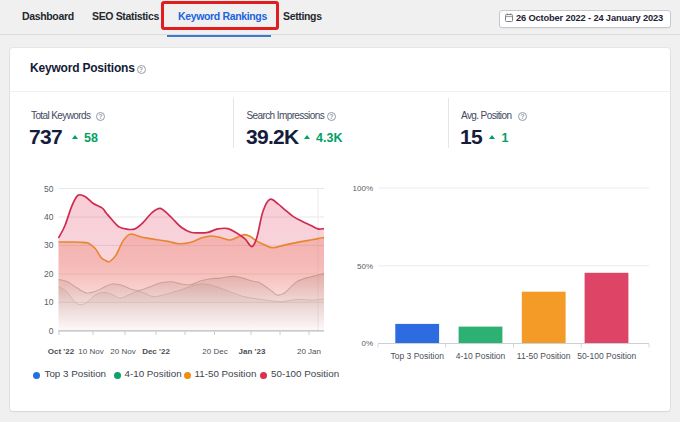 Image resolution: width=680 pixels, height=422 pixels. What do you see at coordinates (49, 274) in the screenshot?
I see `svg-text: 20` at bounding box center [49, 274].